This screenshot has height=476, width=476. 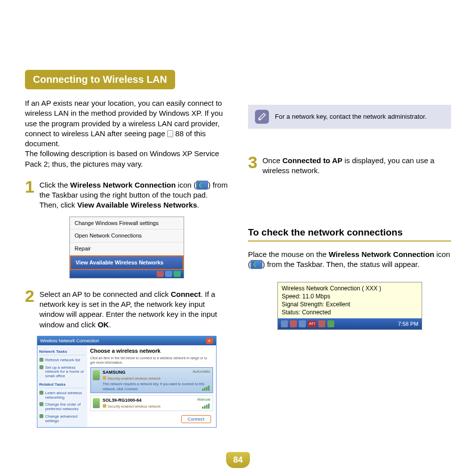 What do you see at coordinates (349, 117) in the screenshot?
I see `note-box: For a network key, contact the network a…` at bounding box center [349, 117].